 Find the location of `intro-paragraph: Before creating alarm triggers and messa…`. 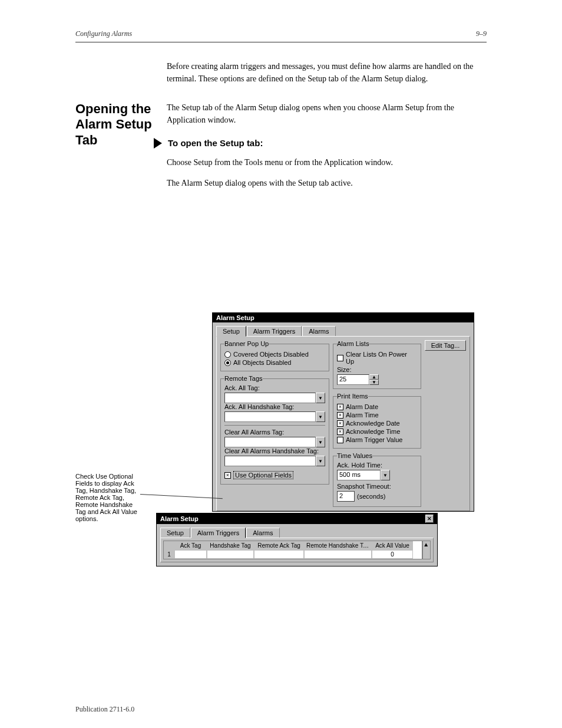

intro-paragraph: Before creating alarm triggers and messa… is located at coordinates (326, 73).